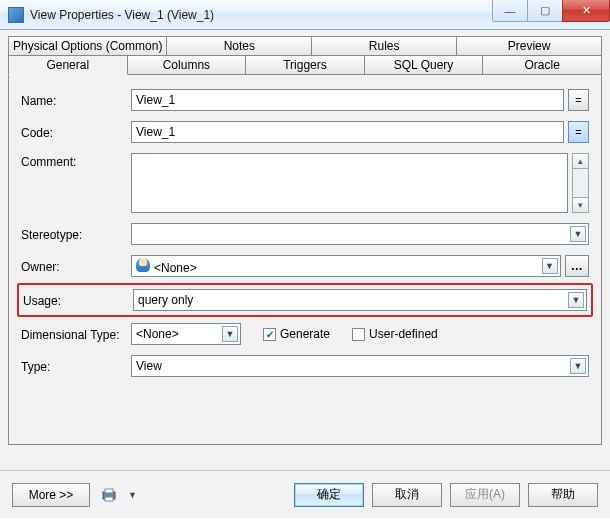  Describe the element at coordinates (305, 334) in the screenshot. I see `generate-label: Generate` at that location.